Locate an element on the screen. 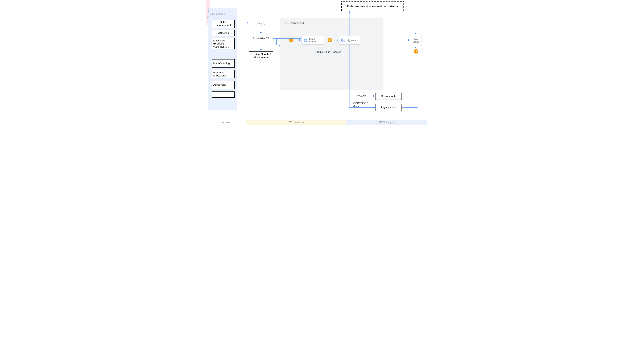  old-analyse-label: Old analyse is located at coordinates (208, 12).